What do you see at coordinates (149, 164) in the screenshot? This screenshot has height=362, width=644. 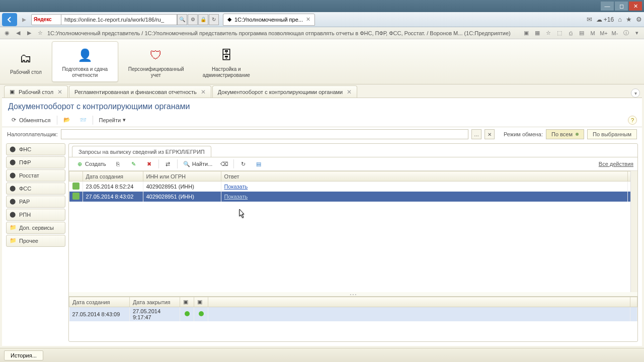 I see `delete-icon: ✖` at bounding box center [149, 164].